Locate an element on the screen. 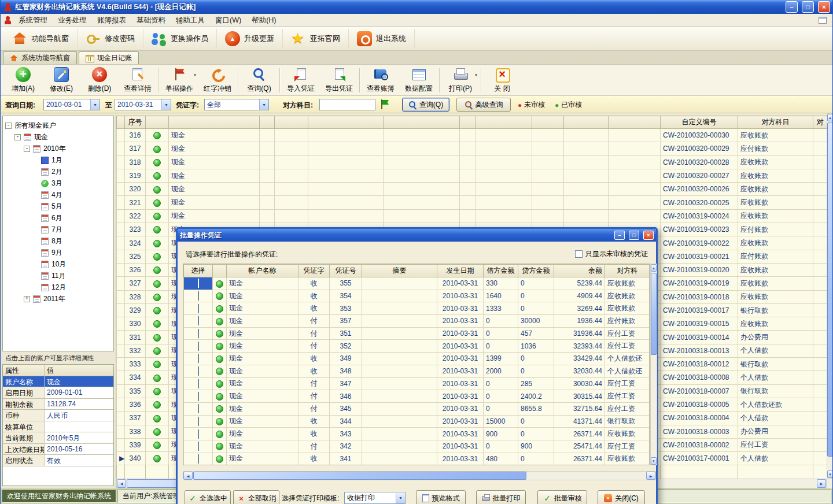 This screenshot has width=833, height=504. date-from-dropdown-icon is located at coordinates (95, 105).